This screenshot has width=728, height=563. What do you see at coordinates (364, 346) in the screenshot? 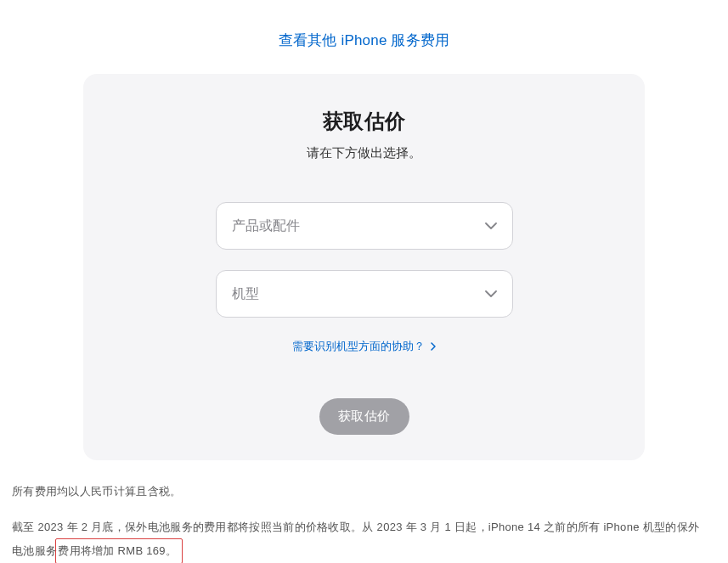
I see `identify-model-help-link: 需要识别机型方面的协助？` at bounding box center [364, 346].